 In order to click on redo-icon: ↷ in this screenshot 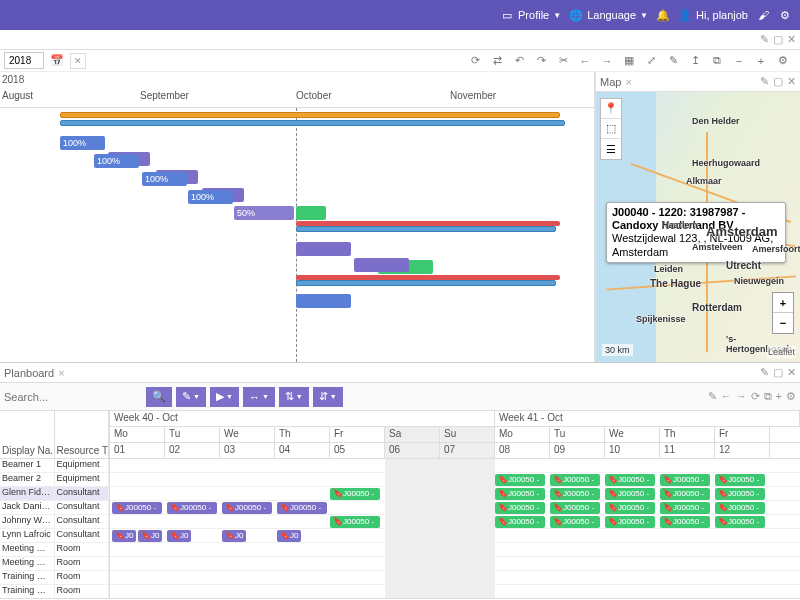, I will do `click(541, 61)`.